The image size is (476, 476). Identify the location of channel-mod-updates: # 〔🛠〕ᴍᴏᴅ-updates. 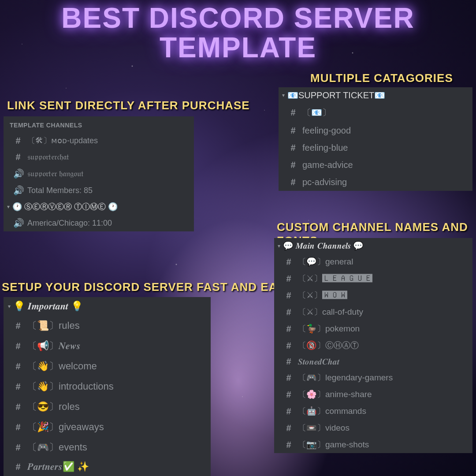
(99, 141).